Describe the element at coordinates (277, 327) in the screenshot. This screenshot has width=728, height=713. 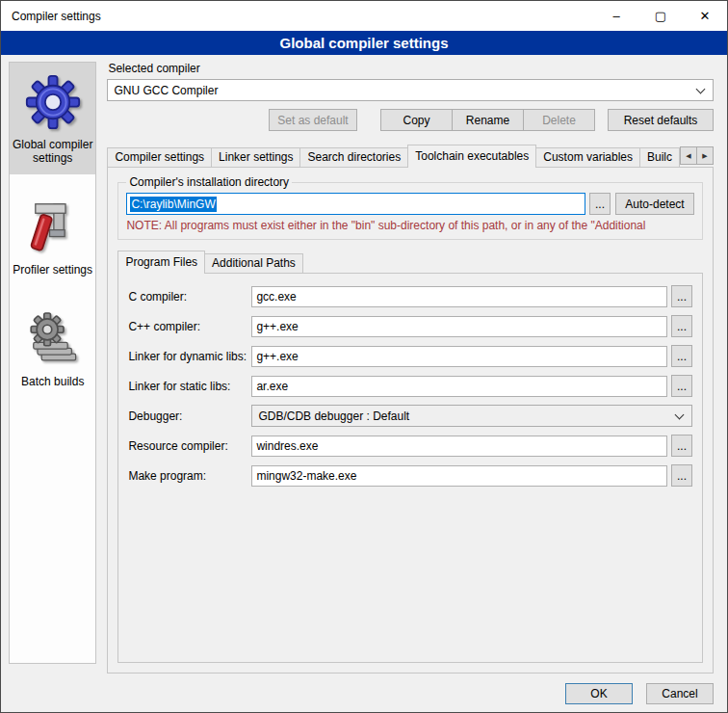
I see `cpp-compiler-value: g++.exe` at that location.